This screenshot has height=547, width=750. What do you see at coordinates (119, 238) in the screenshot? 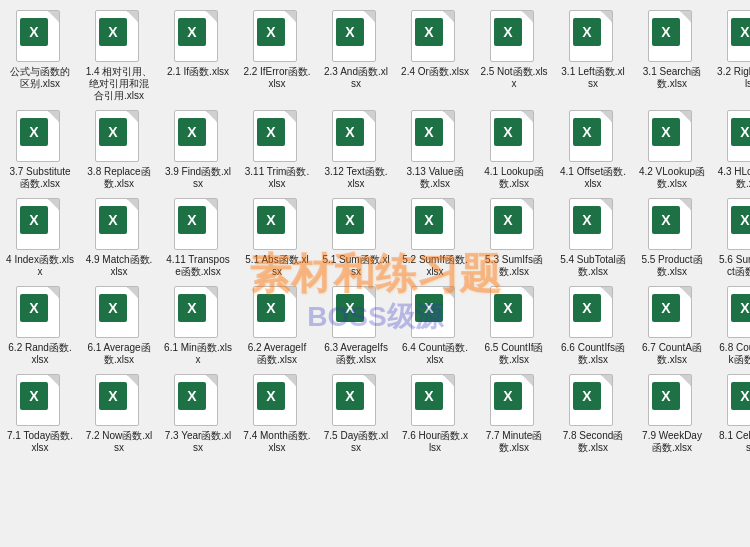
I see `file-item: X4.9 Match函数.xlsx` at bounding box center [119, 238].